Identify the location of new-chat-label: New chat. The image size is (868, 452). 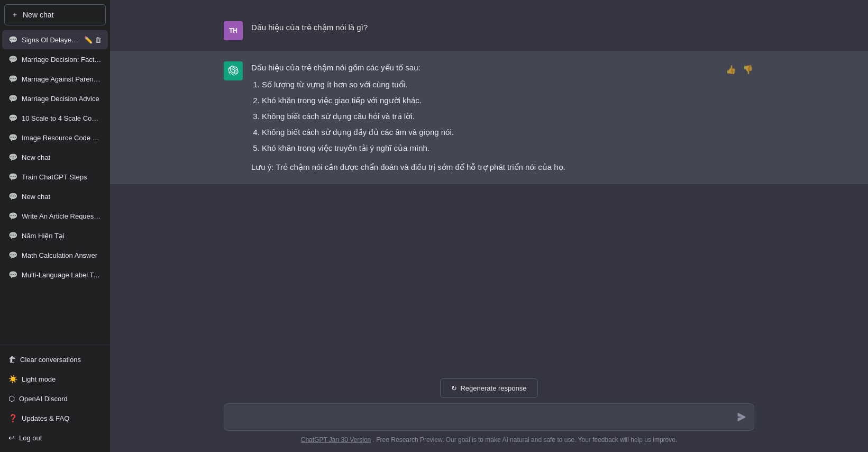
(38, 15).